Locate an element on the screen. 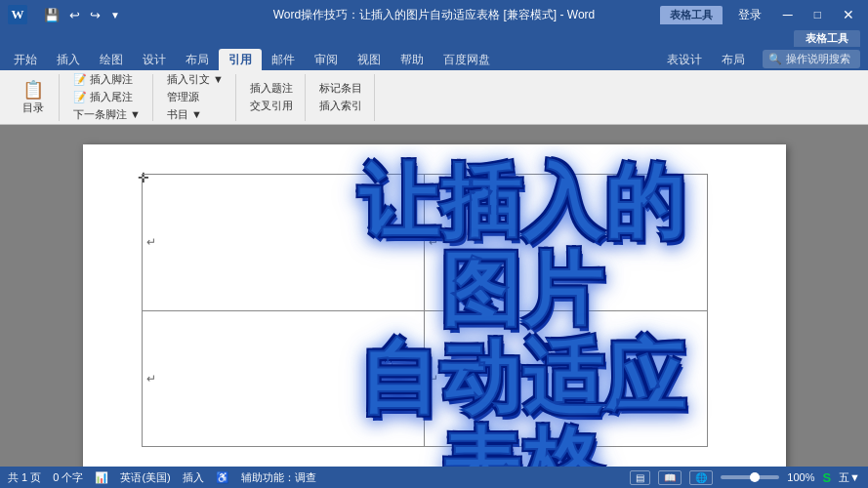 This screenshot has width=868, height=488. word-count-icon: 📊 is located at coordinates (102, 478).